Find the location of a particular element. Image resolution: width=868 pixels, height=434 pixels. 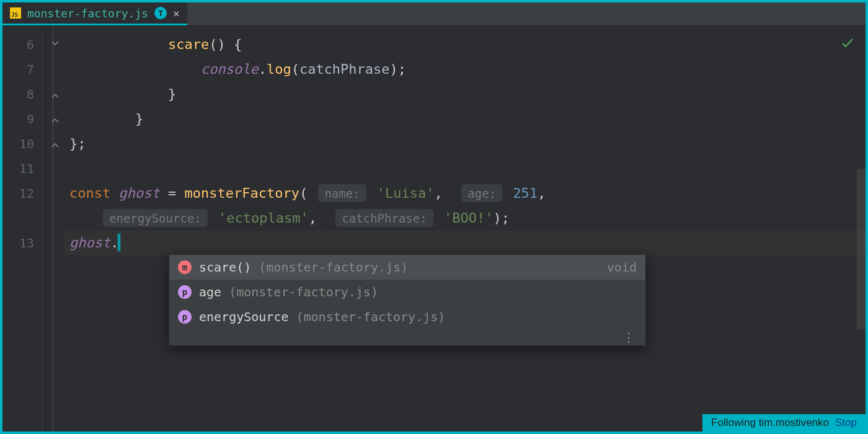

collab-badge: T is located at coordinates (161, 13).